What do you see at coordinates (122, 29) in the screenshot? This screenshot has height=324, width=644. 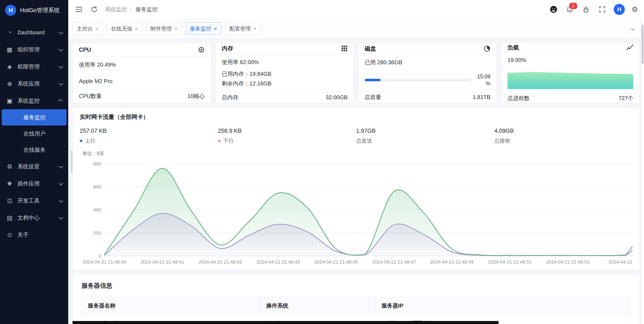 I see `tab-label: 在线充值` at bounding box center [122, 29].